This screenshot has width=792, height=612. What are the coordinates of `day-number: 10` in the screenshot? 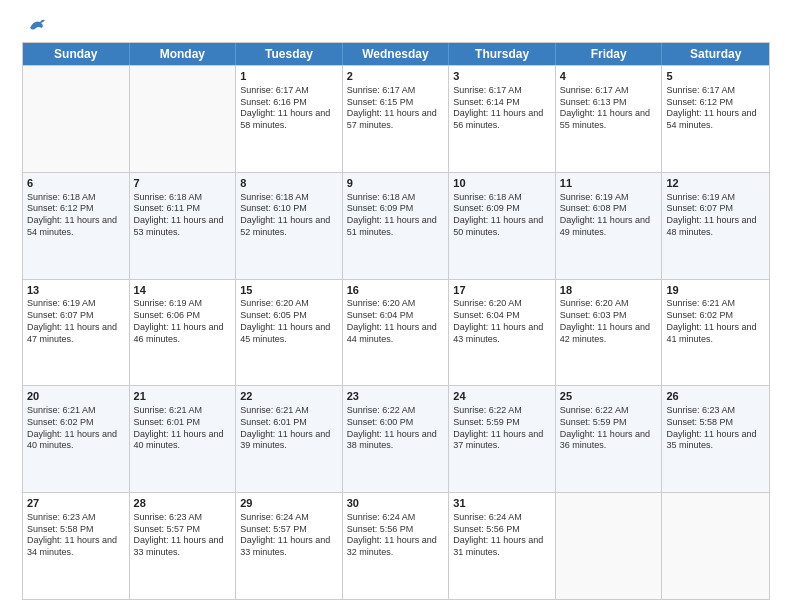 It's located at (502, 184).